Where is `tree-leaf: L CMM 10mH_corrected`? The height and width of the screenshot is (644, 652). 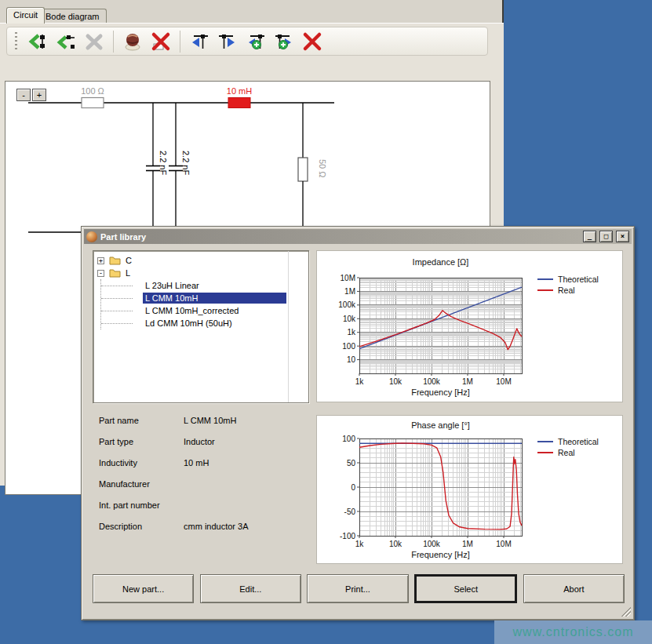 tree-leaf: L CMM 10mH_corrected is located at coordinates (201, 311).